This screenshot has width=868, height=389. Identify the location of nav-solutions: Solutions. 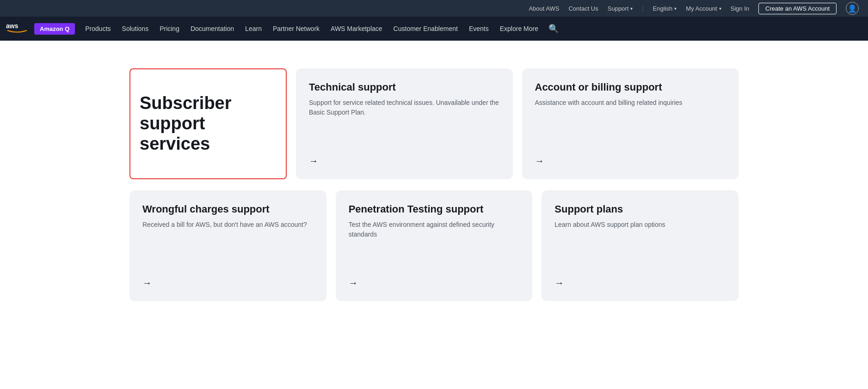
(135, 29).